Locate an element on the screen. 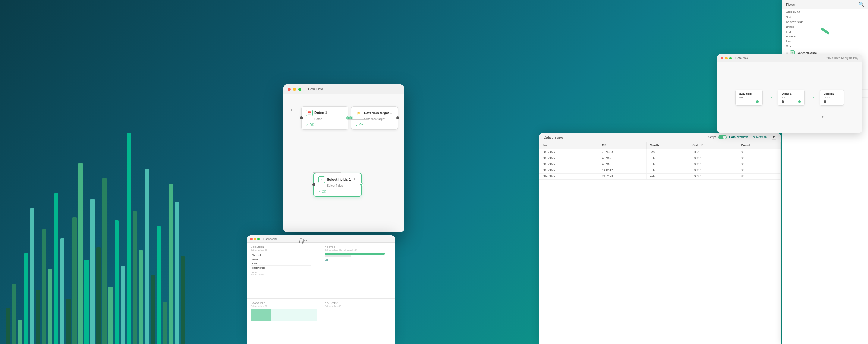 This screenshot has height=344, width=868. script-flow-app-title: Data flow is located at coordinates (742, 58).